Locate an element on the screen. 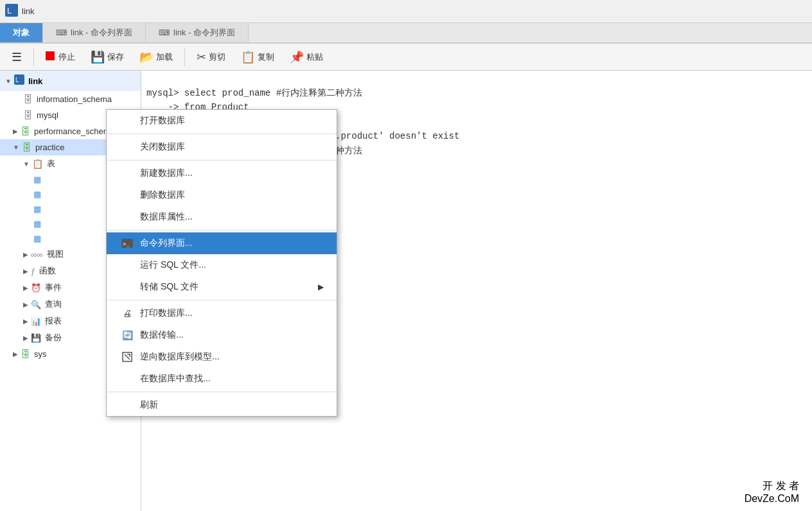 This screenshot has width=812, height=511. menu-cmdline: >_ 命令列界面... is located at coordinates (222, 243).